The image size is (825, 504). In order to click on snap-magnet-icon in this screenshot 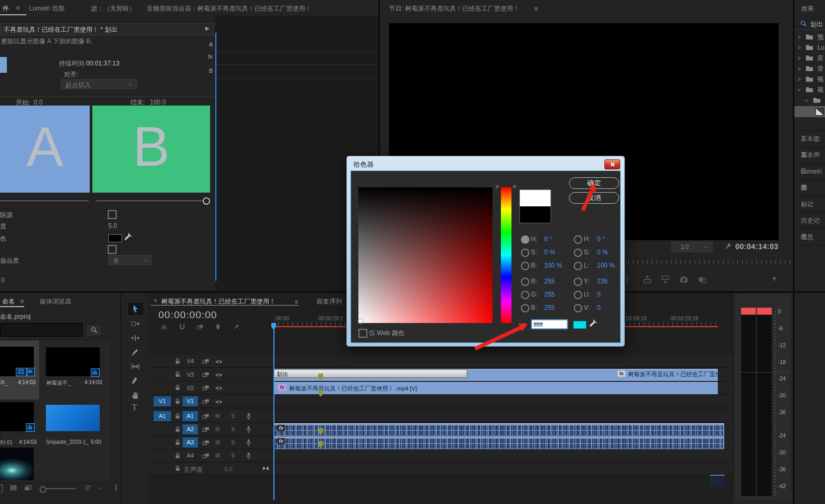, I will do `click(182, 327)`.